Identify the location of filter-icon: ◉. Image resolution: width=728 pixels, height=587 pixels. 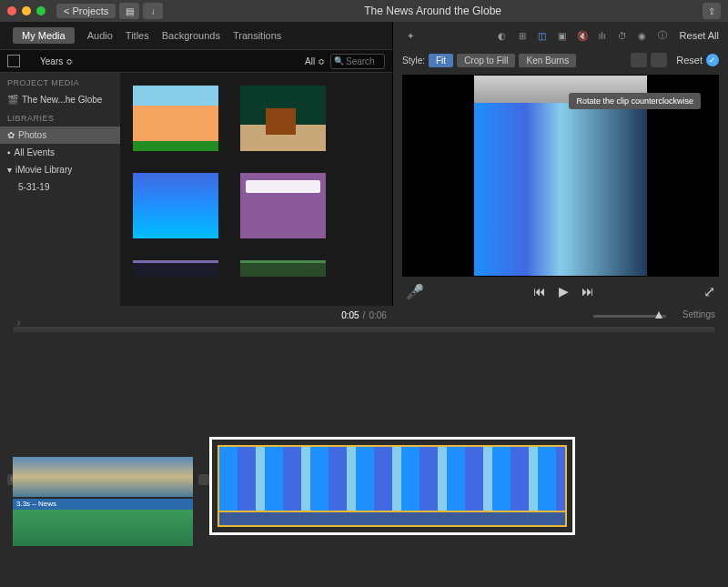
(642, 35).